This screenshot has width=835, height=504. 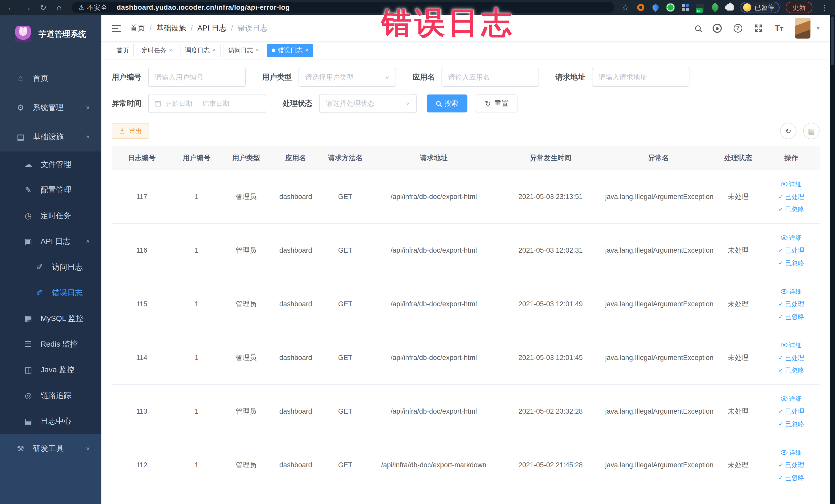 I want to click on green-circle-extension-icon, so click(x=670, y=7).